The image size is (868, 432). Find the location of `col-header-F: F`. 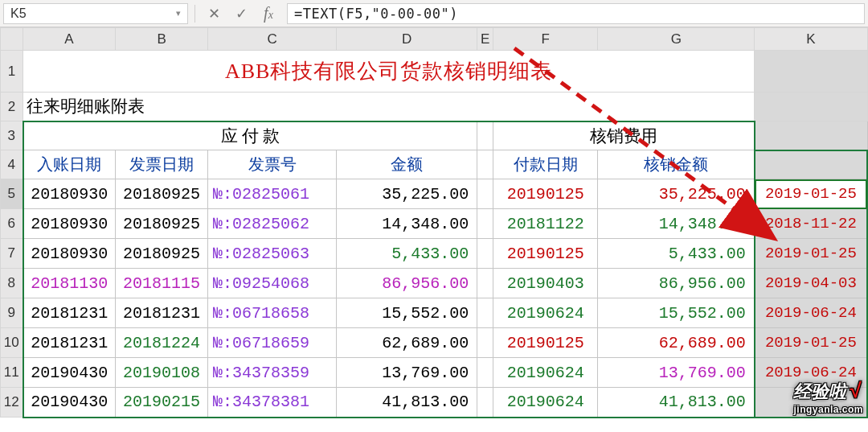

col-header-F: F is located at coordinates (546, 39).